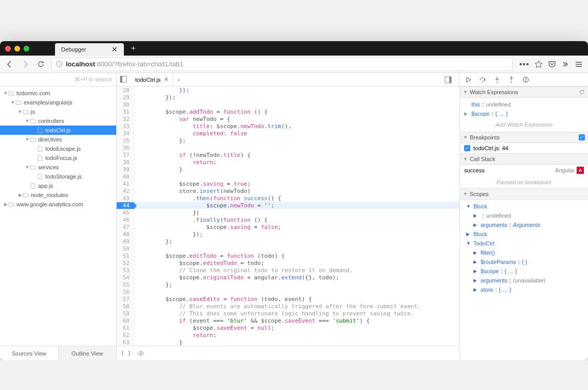  What do you see at coordinates (565, 64) in the screenshot?
I see `overflow-icon` at bounding box center [565, 64].